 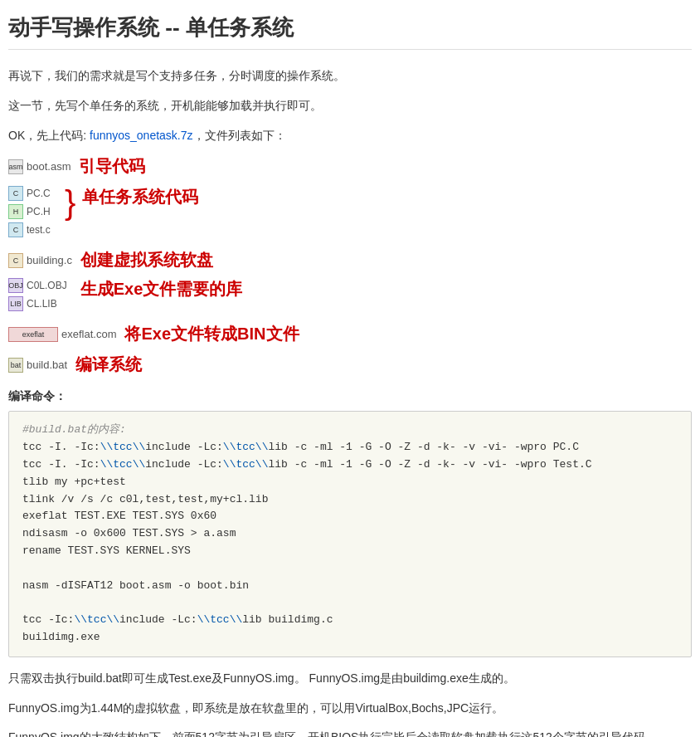 I want to click on code-line-9: tcc -Ic:\\tcc\\include -Lc:\\tcc\\lib bu…, so click(x=177, y=619).